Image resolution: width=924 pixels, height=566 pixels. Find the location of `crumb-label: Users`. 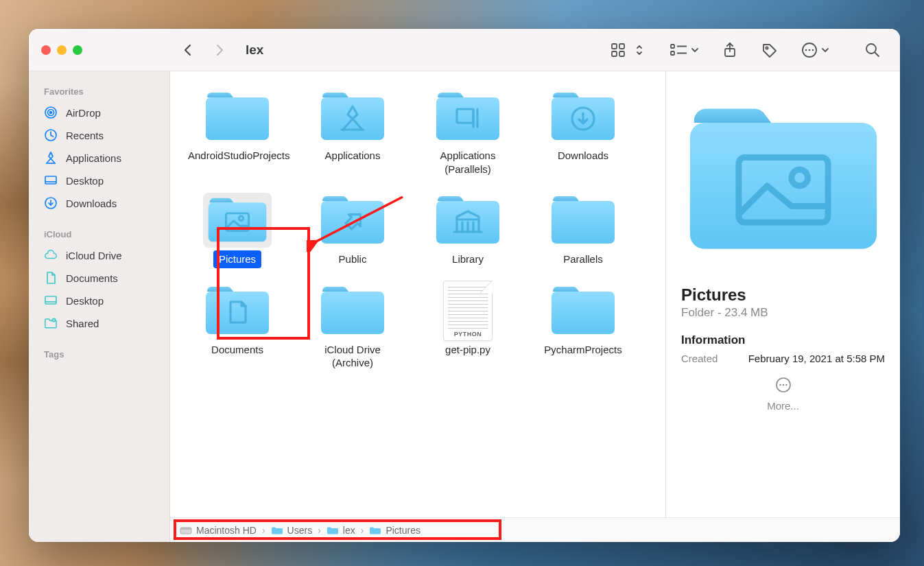

crumb-label: Users is located at coordinates (300, 530).